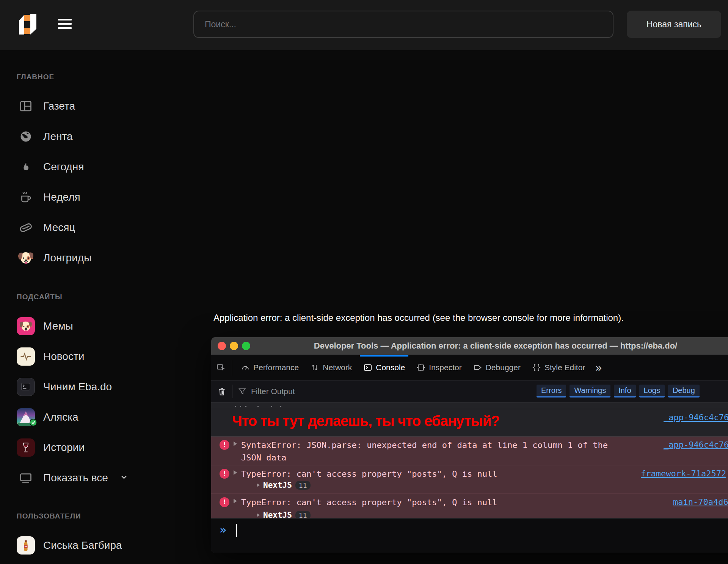 This screenshot has height=564, width=728. Describe the element at coordinates (469, 536) in the screenshot. I see `console-command-line: »` at that location.